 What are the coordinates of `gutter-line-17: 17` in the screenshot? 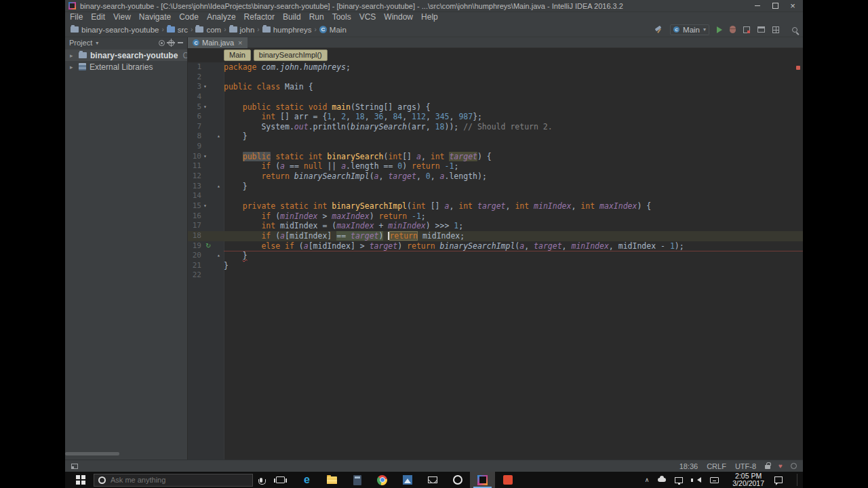 It's located at (206, 226).